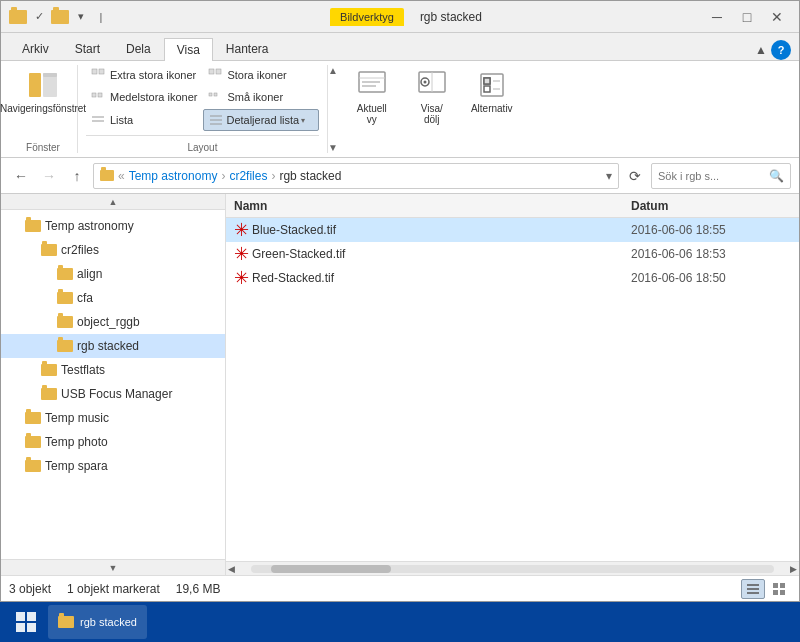 This screenshot has height=642, width=800. What do you see at coordinates (59, 17) in the screenshot?
I see `title-bar-icons: ✓ ▾ |` at bounding box center [59, 17].